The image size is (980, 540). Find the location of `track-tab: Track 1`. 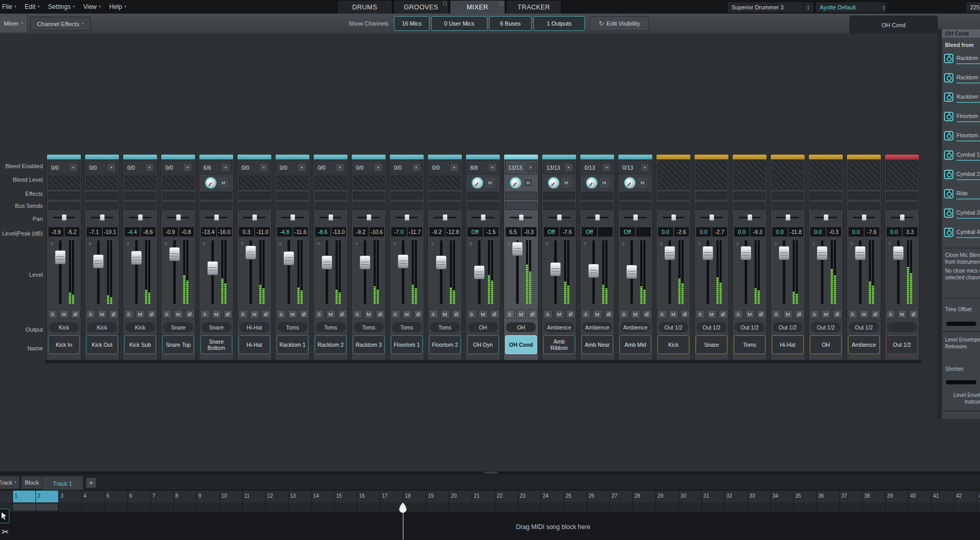

track-tab: Track 1 is located at coordinates (63, 483).